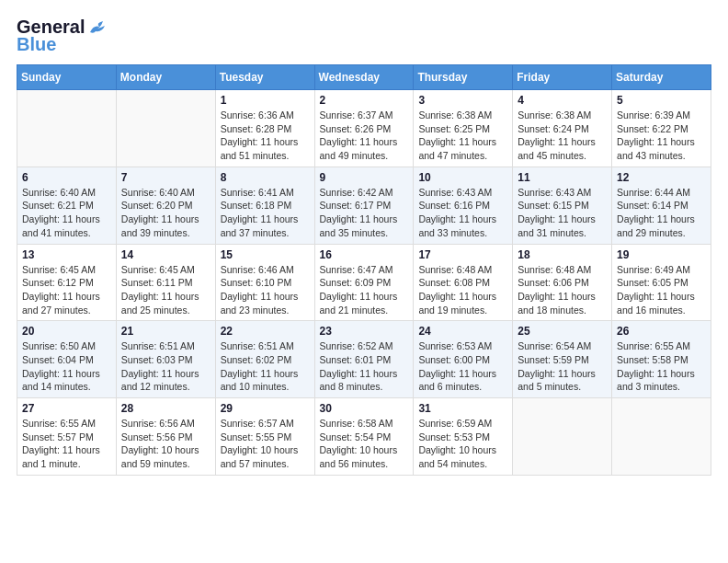 The image size is (728, 563). I want to click on calendar-cell: 2Sunrise: 6:37 AM Sunset: 6:26 PM Daylig…, so click(364, 129).